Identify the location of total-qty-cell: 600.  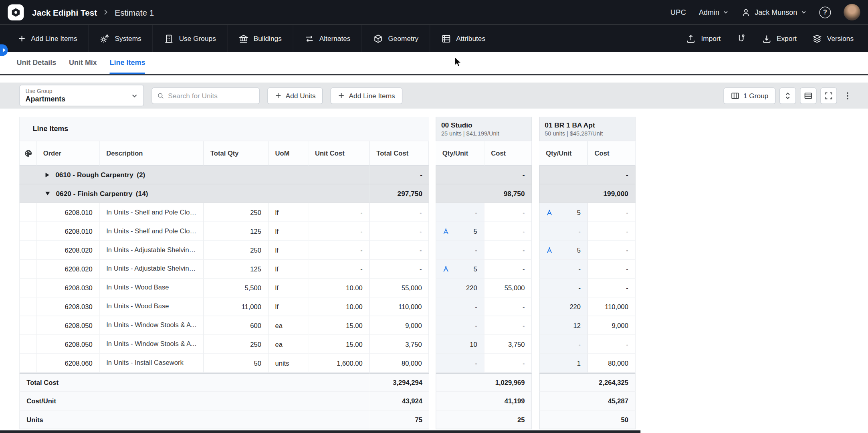
(236, 326).